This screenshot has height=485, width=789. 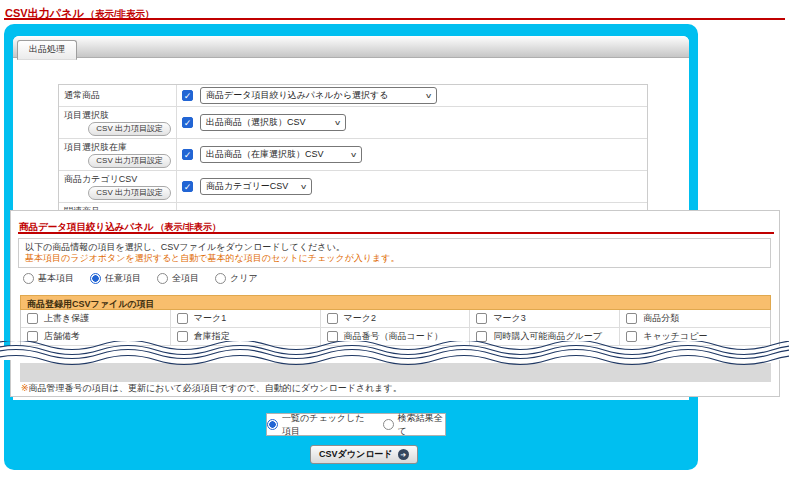 I want to click on item-cell: キャッチコピー, so click(x=695, y=337).